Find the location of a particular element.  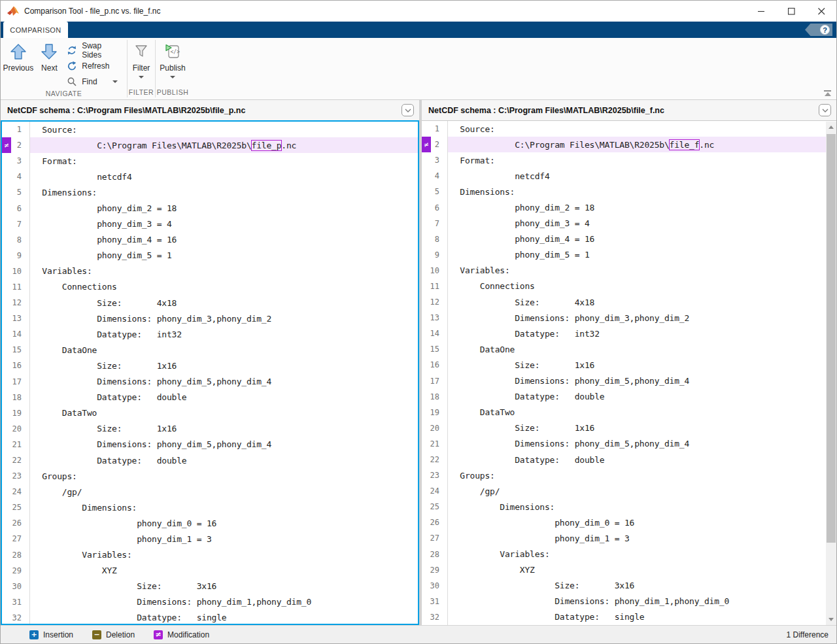

swap-sides-button: Swap Sides is located at coordinates (95, 50).